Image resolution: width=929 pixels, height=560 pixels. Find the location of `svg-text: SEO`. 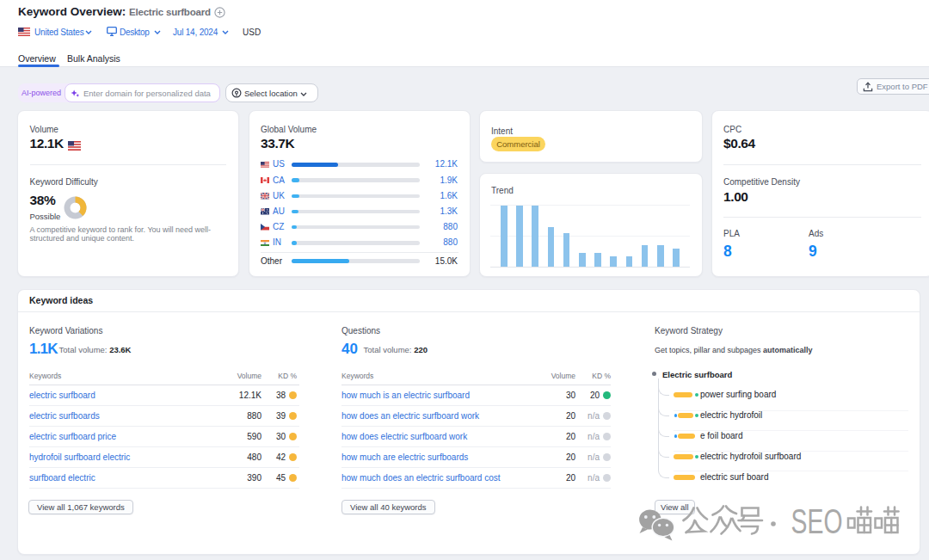

svg-text: SEO is located at coordinates (817, 521).